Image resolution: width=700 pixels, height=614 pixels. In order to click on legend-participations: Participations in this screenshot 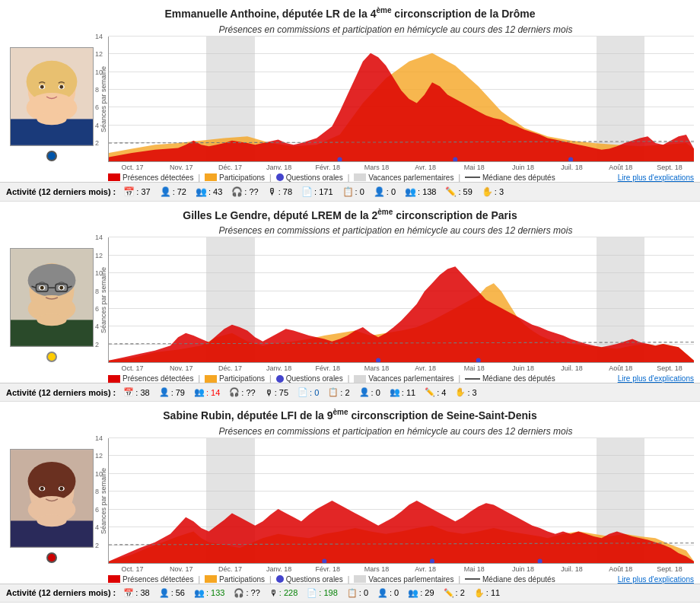, I will do `click(234, 178)`.